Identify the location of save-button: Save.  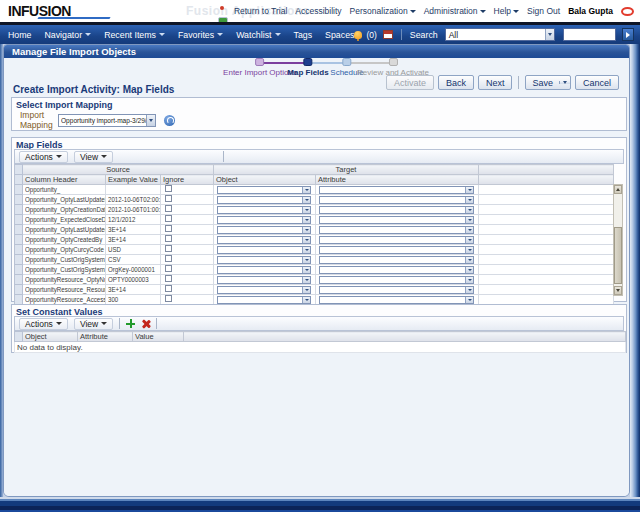
(542, 83).